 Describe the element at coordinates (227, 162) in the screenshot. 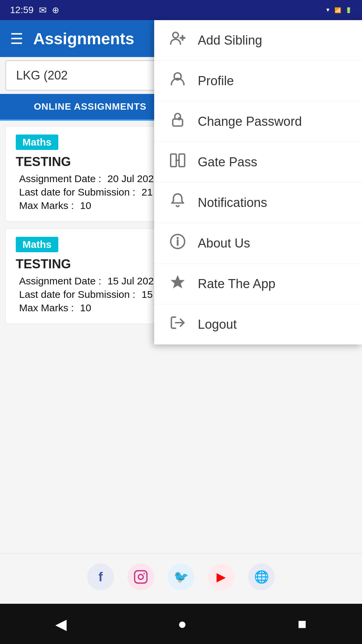

I see `menu-label-gate-pass: Gate Pass` at that location.